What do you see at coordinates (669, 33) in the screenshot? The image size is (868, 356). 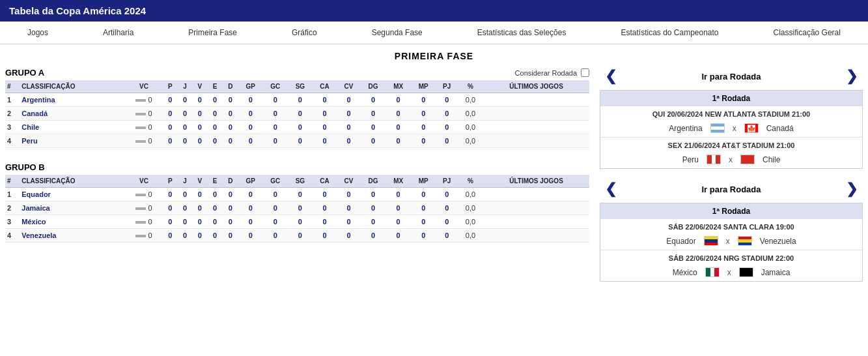 I see `nav-item-estatísticas-do-campeonato: Estatísticas do Campeonato` at bounding box center [669, 33].